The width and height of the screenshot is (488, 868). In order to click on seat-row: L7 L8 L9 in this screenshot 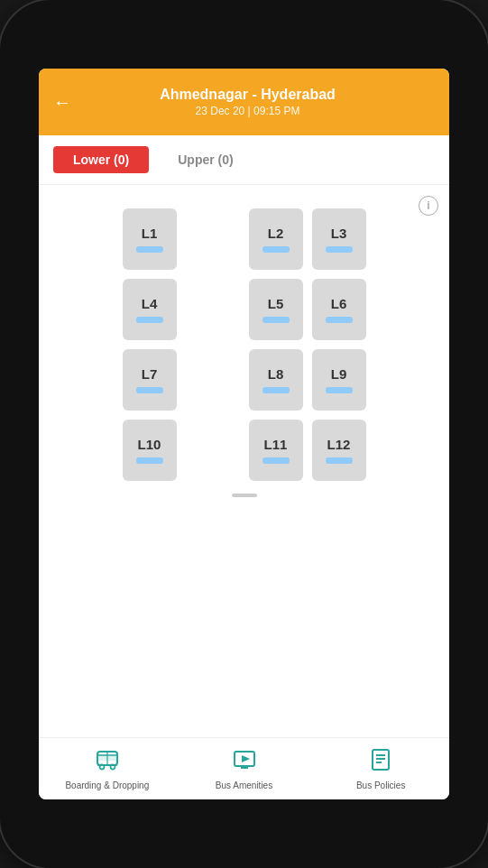, I will do `click(244, 380)`.